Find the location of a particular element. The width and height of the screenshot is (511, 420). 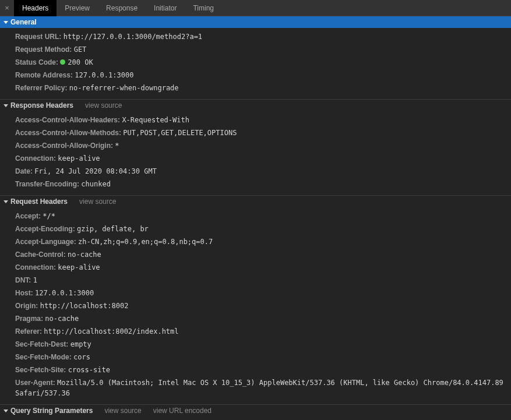

header-row: Accept-Encoding: gzip, deflate, br is located at coordinates (255, 229).